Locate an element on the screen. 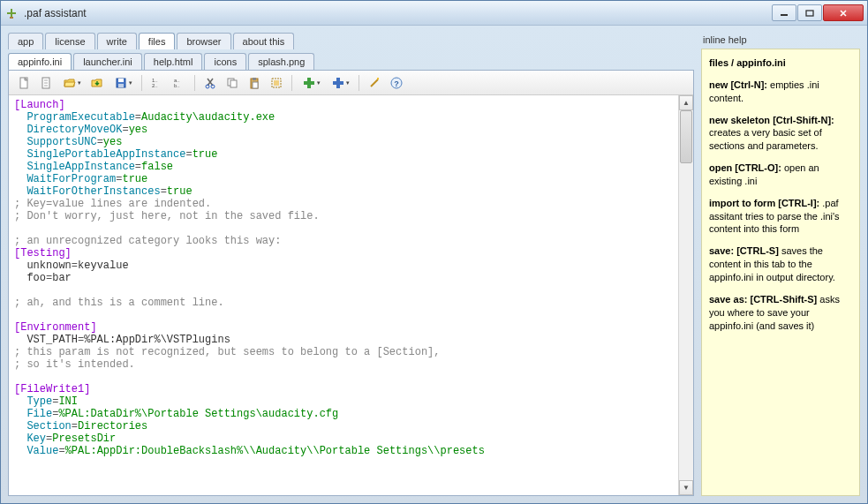 This screenshot has height=504, width=868. svg-text: b.. is located at coordinates (177, 86).